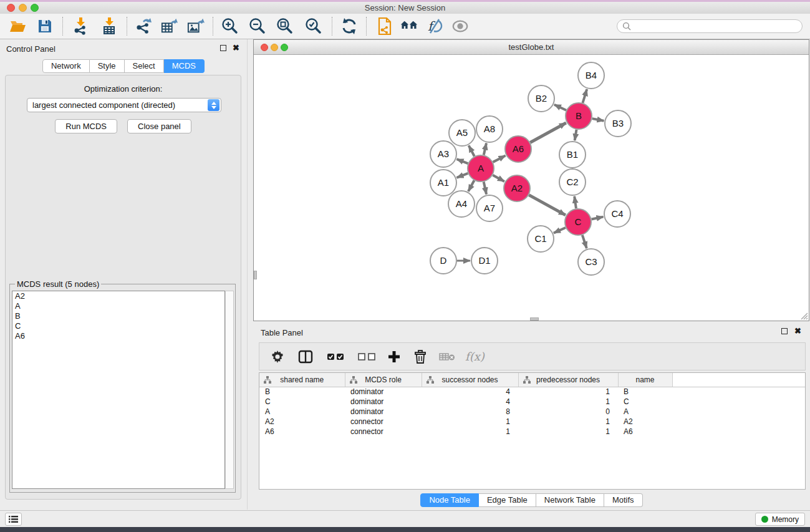 The height and width of the screenshot is (532, 810). I want to click on result-item: B, so click(118, 316).